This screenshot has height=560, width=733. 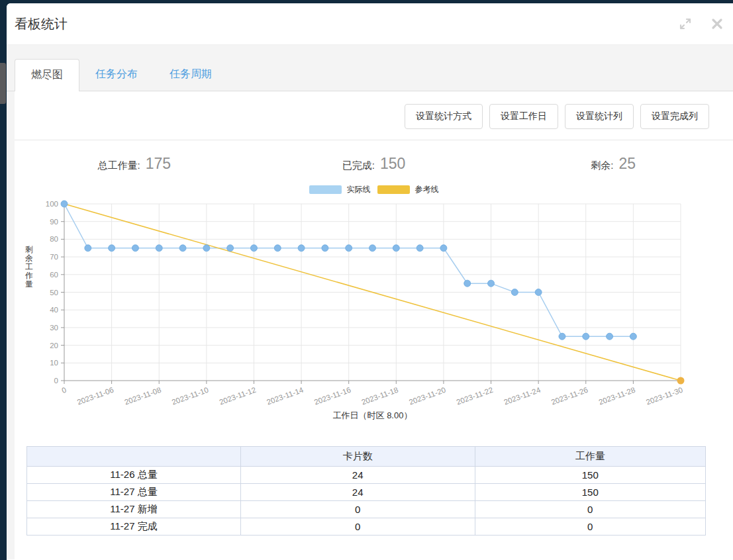 What do you see at coordinates (717, 24) in the screenshot?
I see `close-icon` at bounding box center [717, 24].